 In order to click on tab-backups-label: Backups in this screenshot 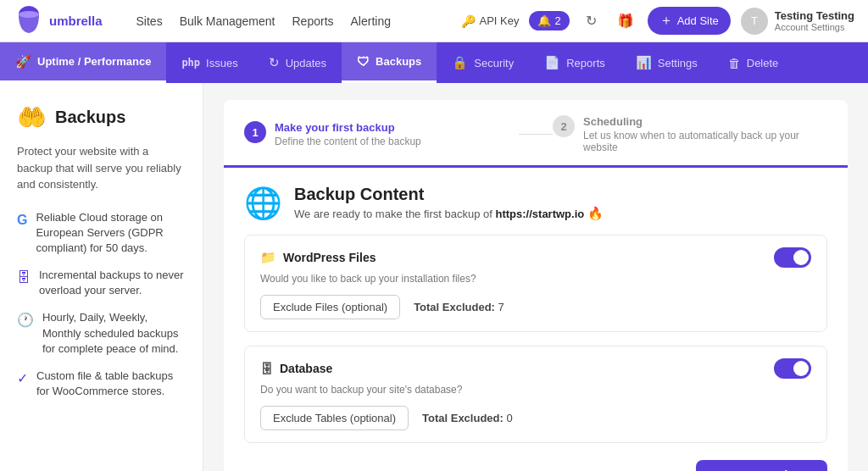, I will do `click(398, 61)`.